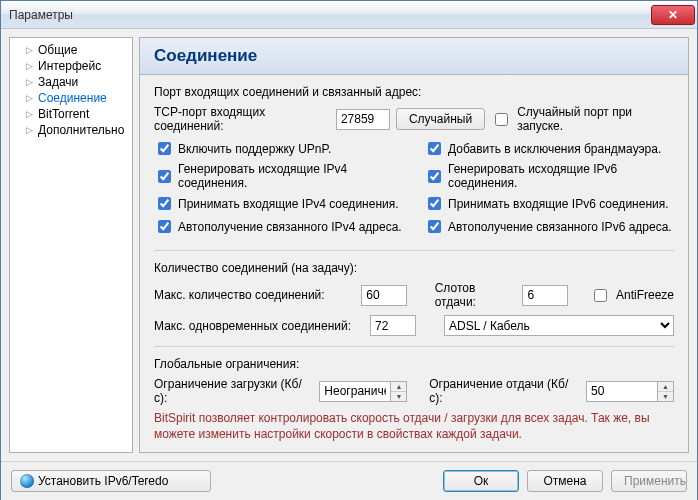 The image size is (698, 500). I want to click on group-label-connections: Количество соединений (на задачу):, so click(414, 268).